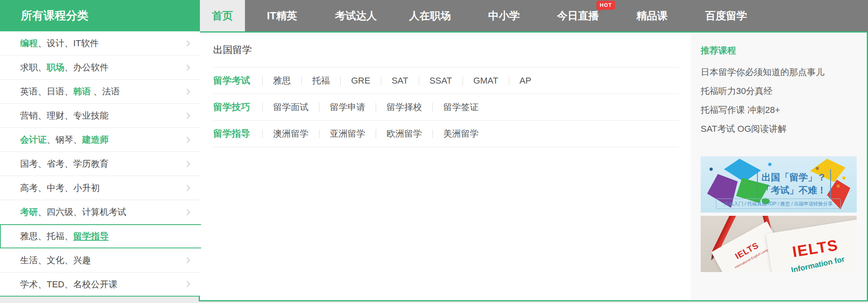  What do you see at coordinates (794, 190) in the screenshot?
I see `banner-slogan-line2: 「考试」不难！` at bounding box center [794, 190].